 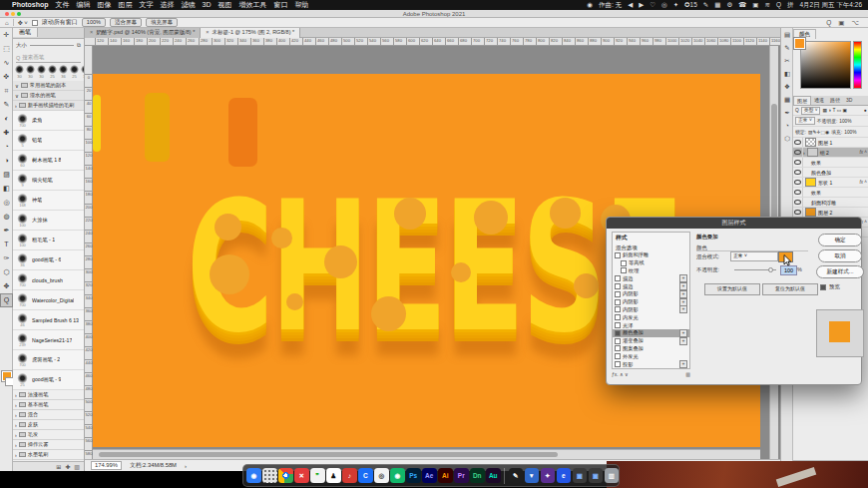 I want to click on brush-item: 168神笔, so click(x=48, y=201).